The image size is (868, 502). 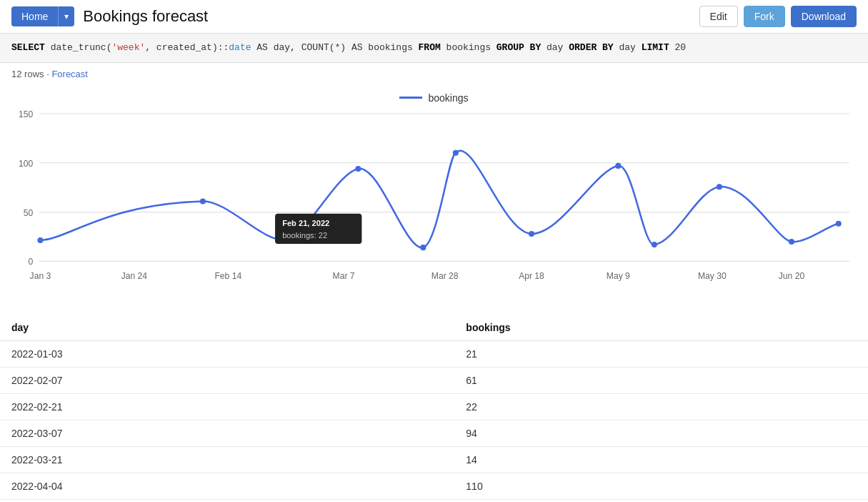 I want to click on x-label-jun20: Jun 20, so click(x=792, y=275).